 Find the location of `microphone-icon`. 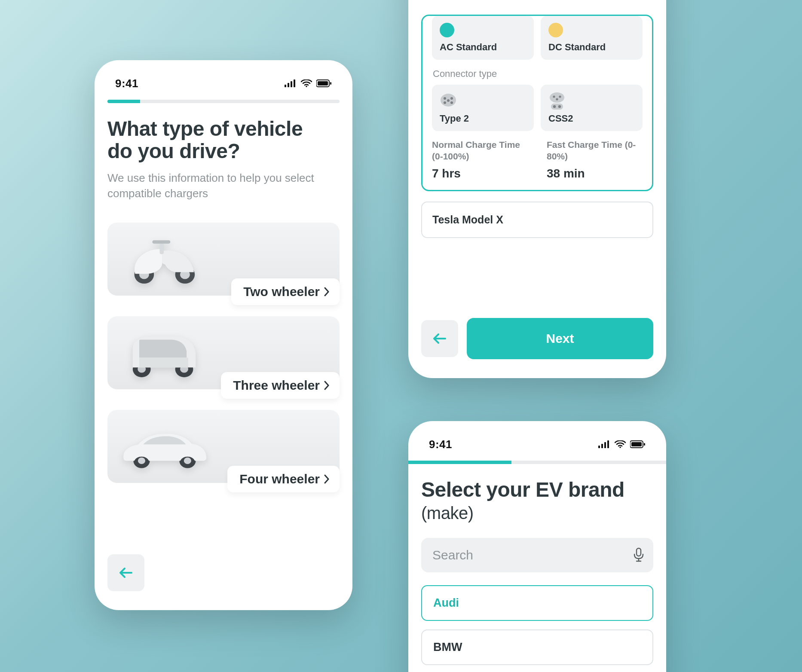

microphone-icon is located at coordinates (639, 555).